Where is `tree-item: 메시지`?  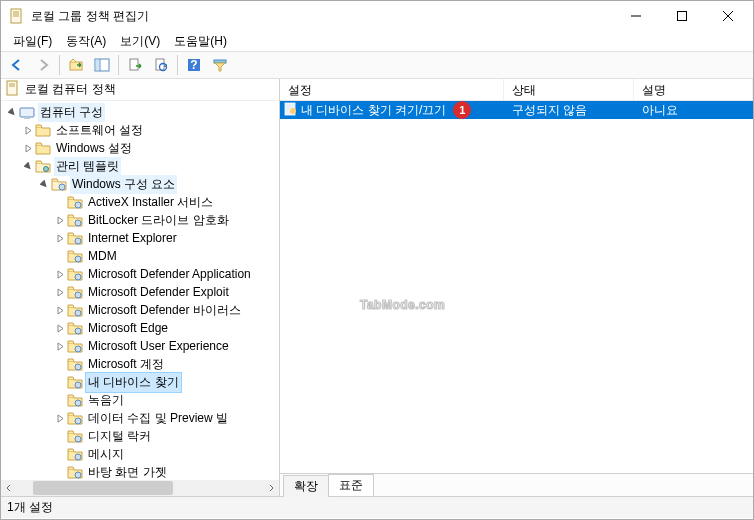
tree-item: 메시지 is located at coordinates (140, 454).